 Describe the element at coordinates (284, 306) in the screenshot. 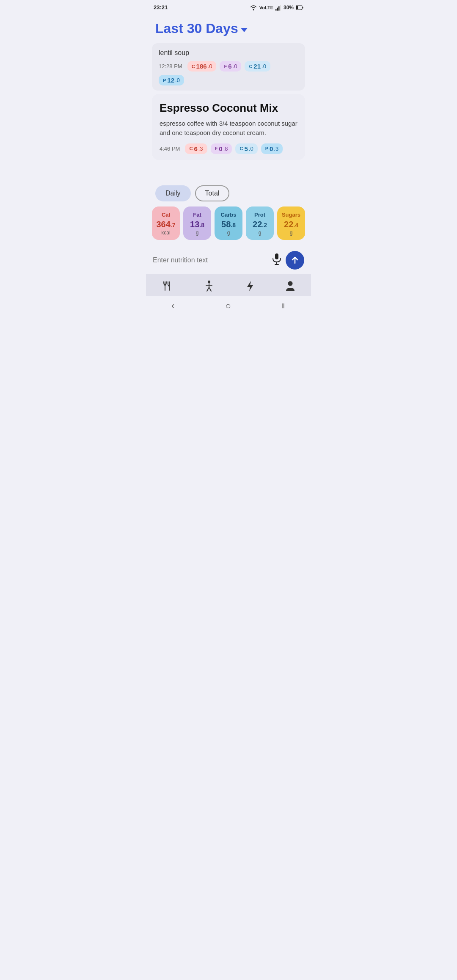

I see `recent-button: ⦀` at that location.